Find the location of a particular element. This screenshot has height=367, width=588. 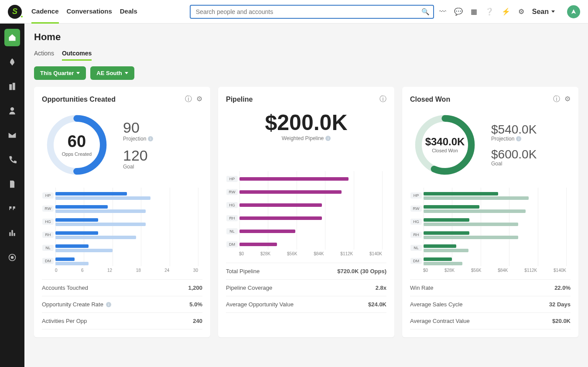

search-icon: 🔍 is located at coordinates (426, 12).